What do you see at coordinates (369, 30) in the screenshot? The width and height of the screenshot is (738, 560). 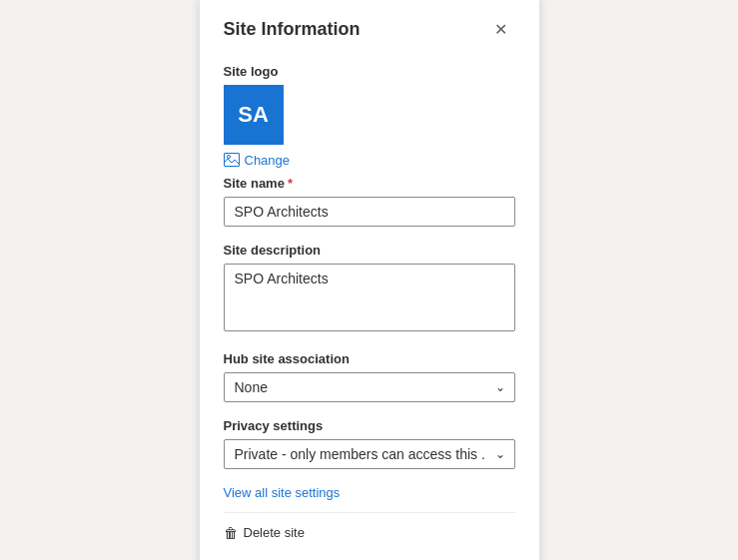 I see `panel-header: Site Information ✕` at bounding box center [369, 30].